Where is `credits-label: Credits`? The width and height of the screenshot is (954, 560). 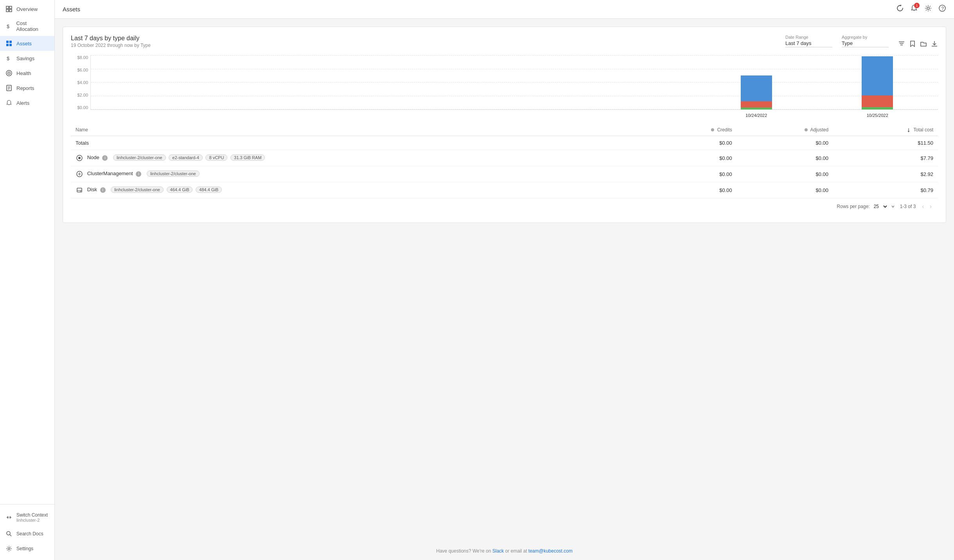
credits-label: Credits is located at coordinates (725, 130).